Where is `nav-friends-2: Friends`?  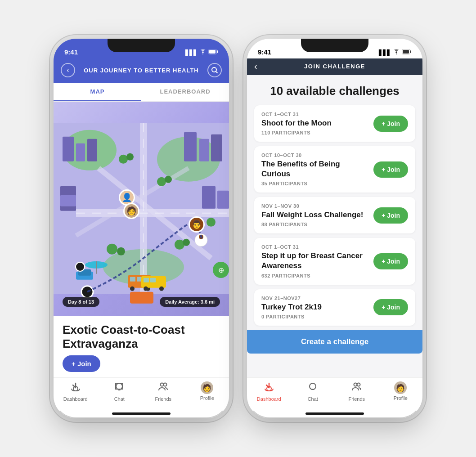
nav-friends-2: Friends is located at coordinates (357, 391).